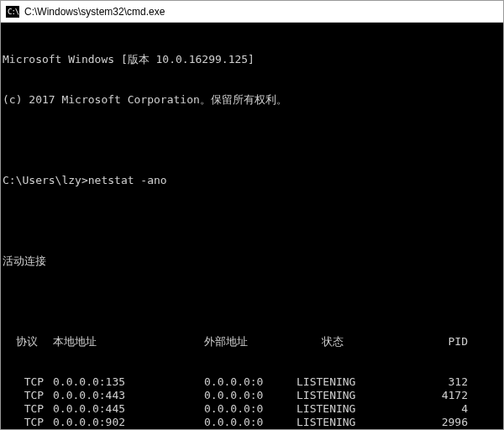 The height and width of the screenshot is (430, 504). I want to click on cell-local: 0.0.0.0:135, so click(108, 382).